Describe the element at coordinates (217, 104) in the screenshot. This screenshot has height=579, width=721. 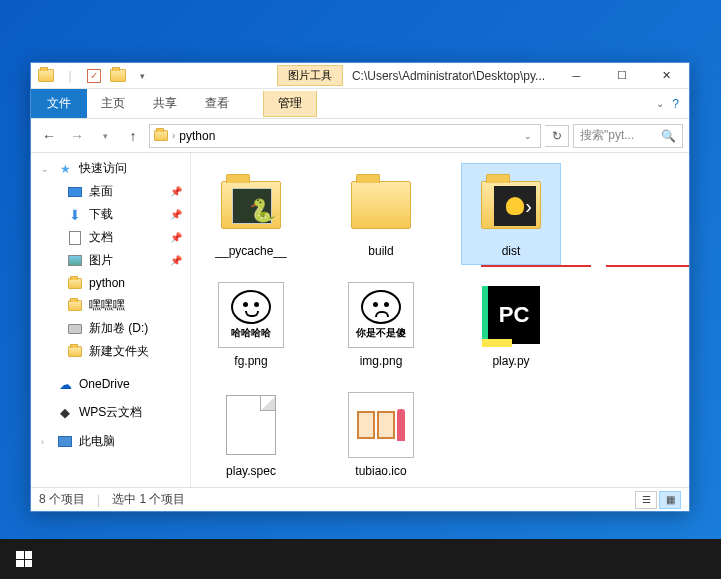
I see `ribbon-tab-view: 查看` at that location.